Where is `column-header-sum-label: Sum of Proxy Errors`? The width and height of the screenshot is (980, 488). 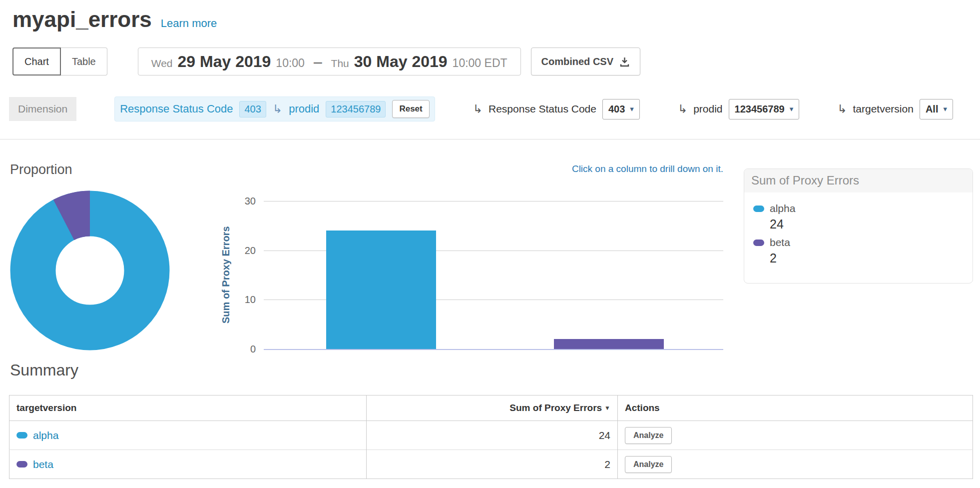 column-header-sum-label: Sum of Proxy Errors is located at coordinates (555, 408).